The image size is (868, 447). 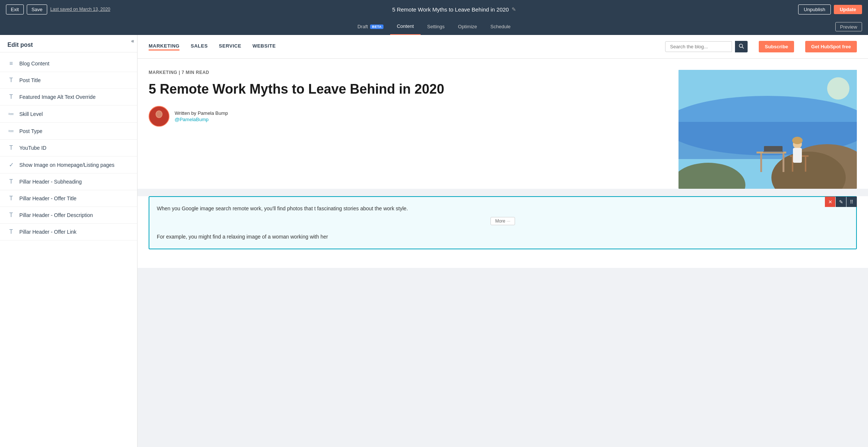 I want to click on author-avatar-image, so click(x=159, y=116).